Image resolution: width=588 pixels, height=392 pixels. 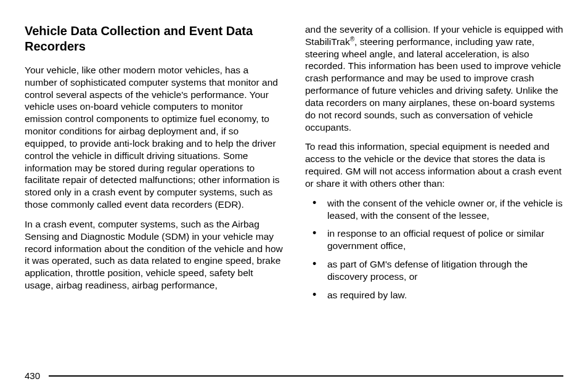 What do you see at coordinates (434, 78) in the screenshot?
I see `paragraph: and the severity of a collision. If your…` at bounding box center [434, 78].